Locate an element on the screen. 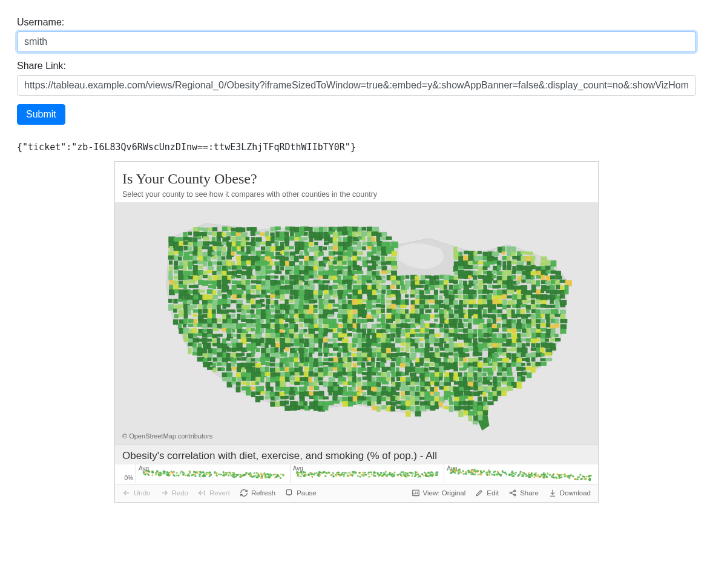 The image size is (713, 588). view-button: View: Original is located at coordinates (439, 493).